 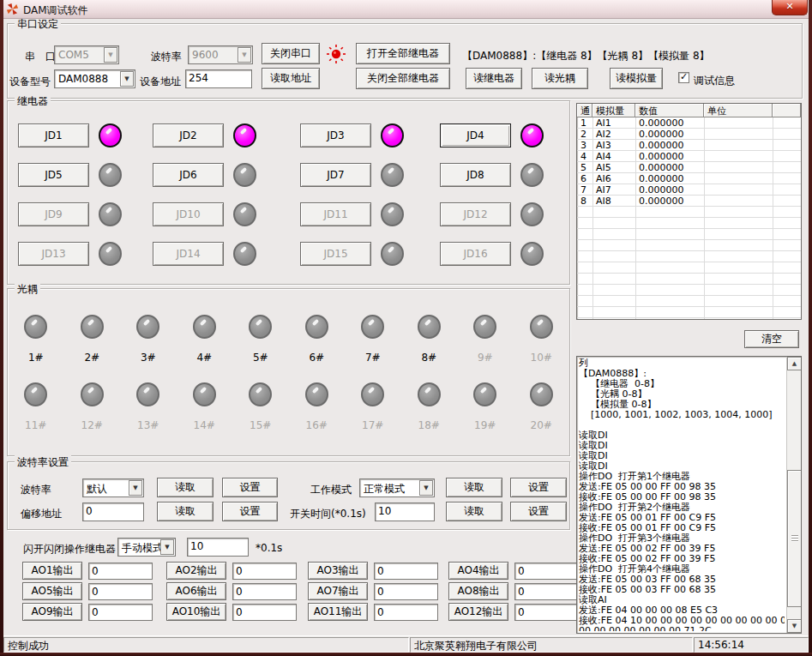 I want to click on close-all-relays-button: 关闭全部继电器, so click(x=403, y=79).